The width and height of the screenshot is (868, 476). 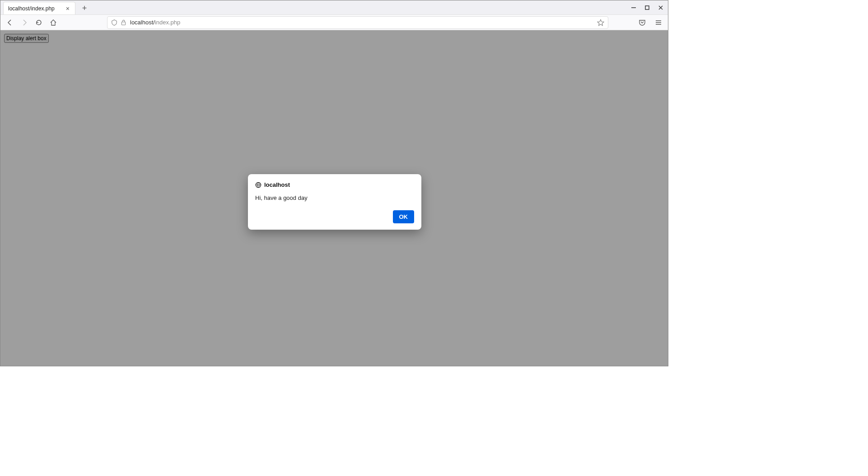 I want to click on toolbar-right, so click(x=650, y=23).